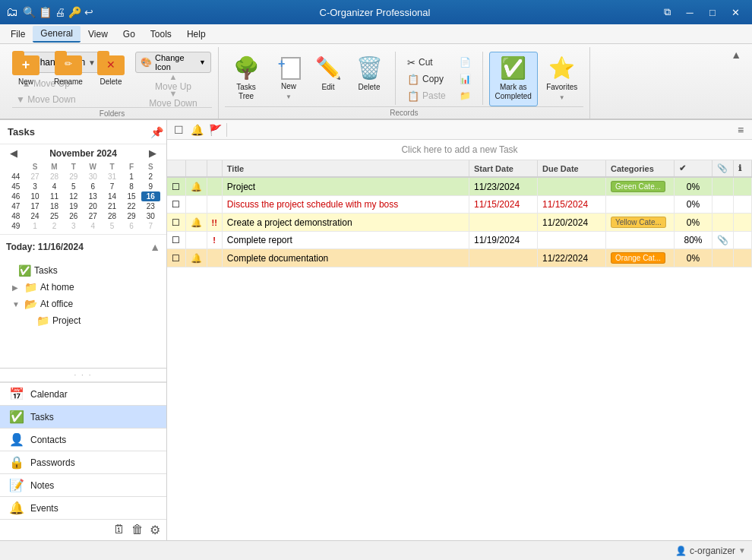 Image resolution: width=752 pixels, height=560 pixels. What do you see at coordinates (55, 207) in the screenshot?
I see `cal-day: 18` at bounding box center [55, 207].